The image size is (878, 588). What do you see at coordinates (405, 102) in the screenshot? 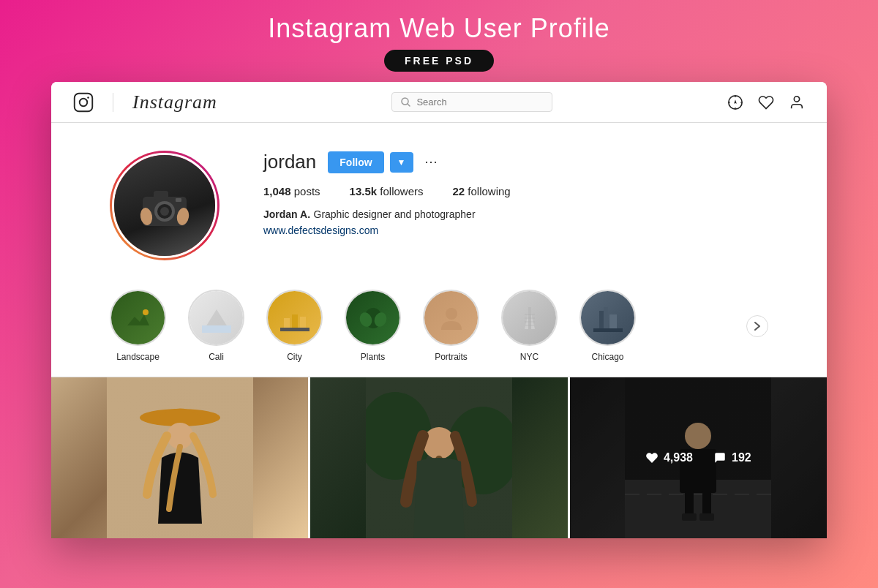
I see `search-icon` at bounding box center [405, 102].